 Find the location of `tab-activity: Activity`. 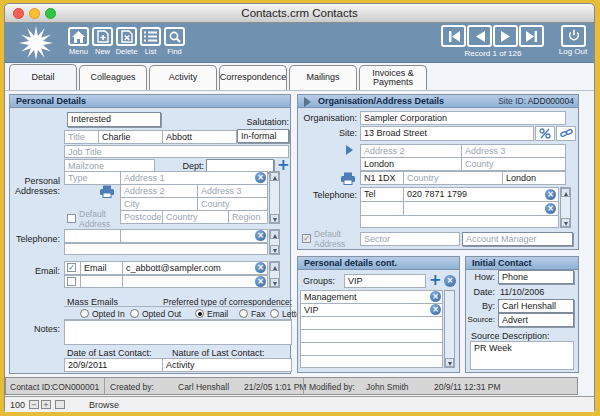

tab-activity: Activity is located at coordinates (183, 78).